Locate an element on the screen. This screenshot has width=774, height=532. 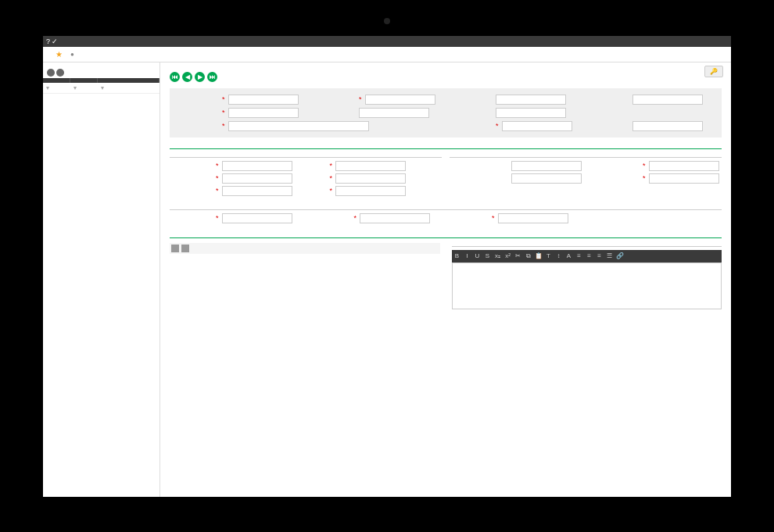
amount-input is located at coordinates (257, 191).